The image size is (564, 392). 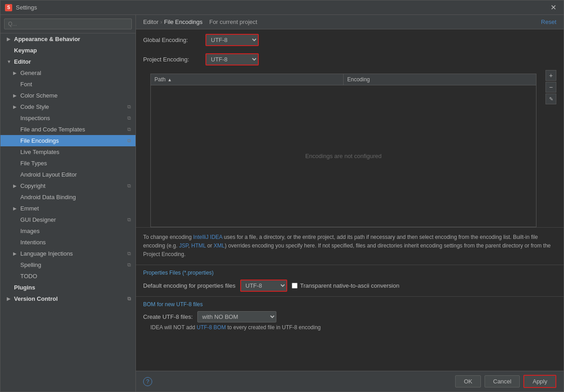 What do you see at coordinates (237, 317) in the screenshot?
I see `bom-select: with NO BOM with BOM with BOM if Windows` at bounding box center [237, 317].